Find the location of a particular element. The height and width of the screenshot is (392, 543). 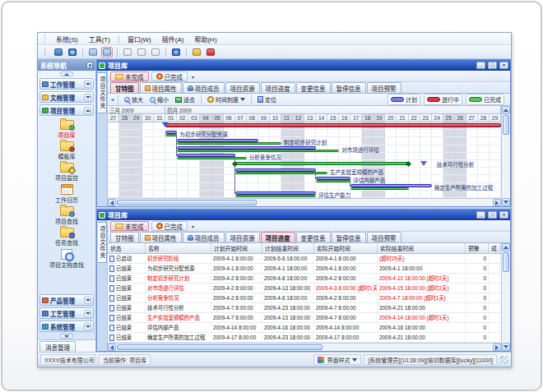

nav-item-工作日历: 工作日历 is located at coordinates (67, 194).